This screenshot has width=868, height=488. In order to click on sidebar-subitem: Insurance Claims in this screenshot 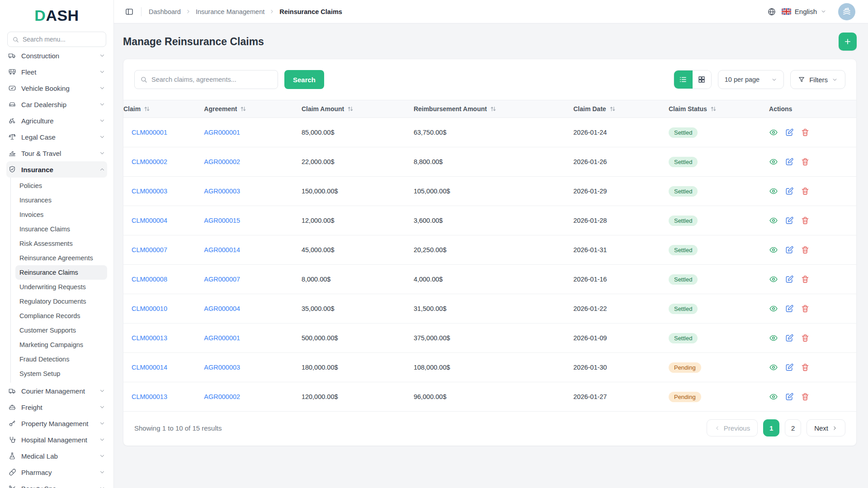, I will do `click(61, 229)`.